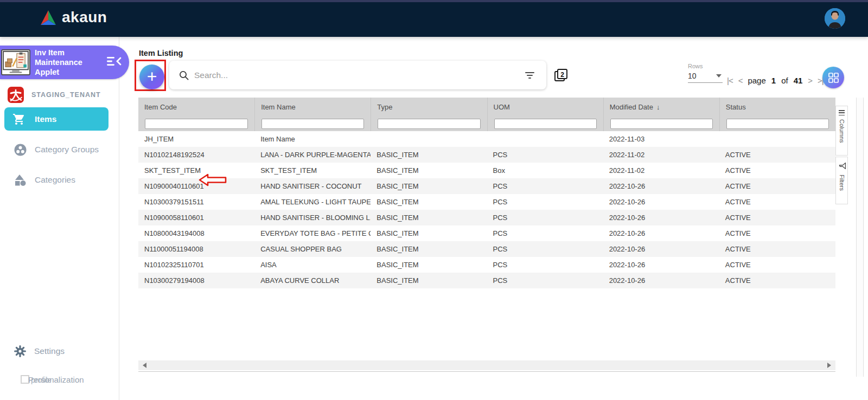  What do you see at coordinates (46, 119) in the screenshot?
I see `sidebar-item-label: Items` at bounding box center [46, 119].